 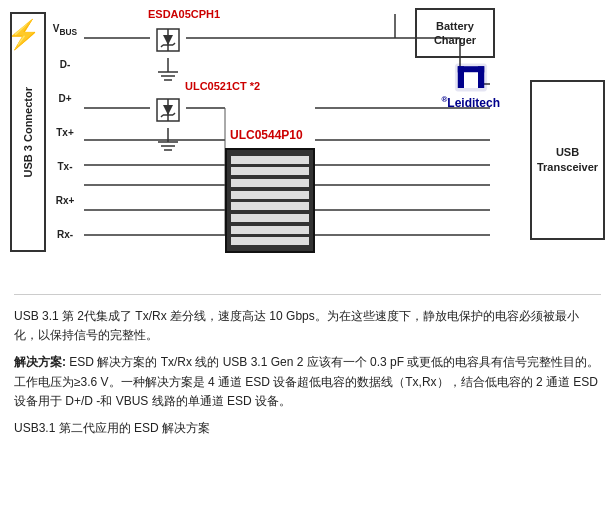 I want to click on para2-prefix: 解决方案:, so click(x=40, y=362).